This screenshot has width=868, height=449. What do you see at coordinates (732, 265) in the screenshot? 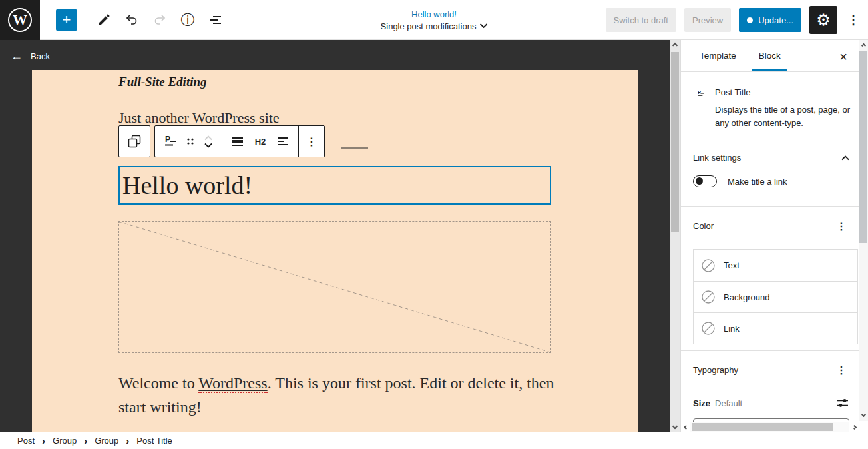
I see `text-color-label: Text` at bounding box center [732, 265].